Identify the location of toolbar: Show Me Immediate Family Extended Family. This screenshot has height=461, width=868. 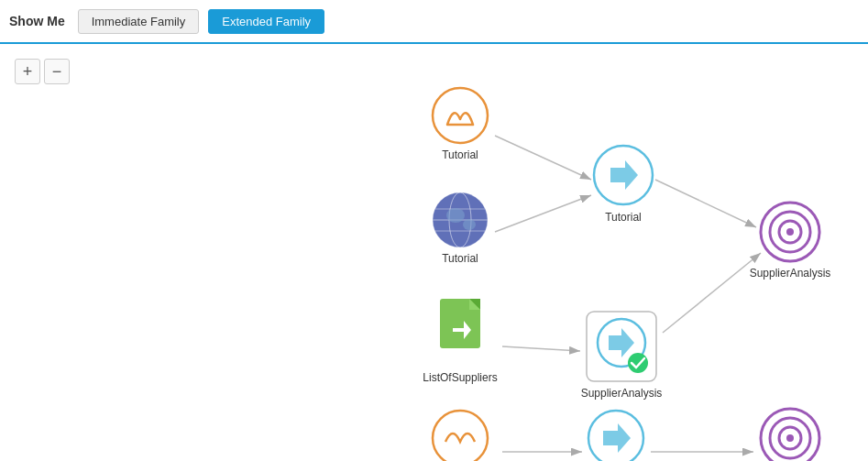
(434, 22).